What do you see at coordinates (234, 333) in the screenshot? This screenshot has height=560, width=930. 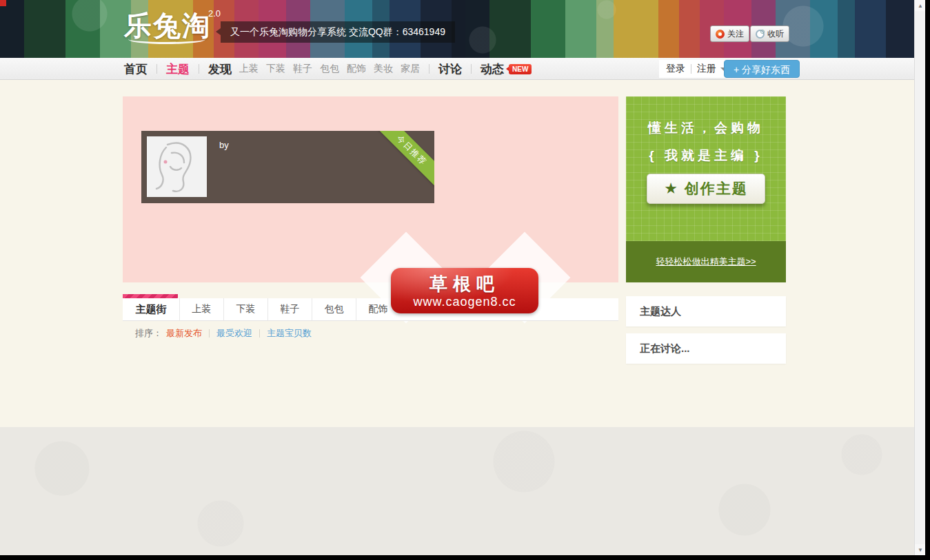 I see `sort-most-popular: 最受欢迎` at bounding box center [234, 333].